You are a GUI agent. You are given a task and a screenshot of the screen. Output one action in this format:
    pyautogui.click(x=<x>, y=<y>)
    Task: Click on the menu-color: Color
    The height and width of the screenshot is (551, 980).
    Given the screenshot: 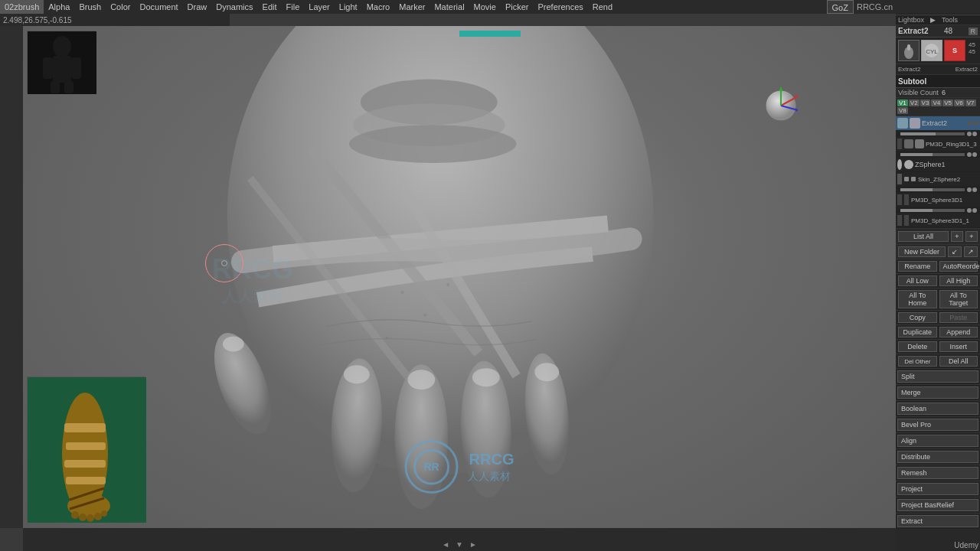 What is the action you would take?
    pyautogui.click(x=120, y=7)
    